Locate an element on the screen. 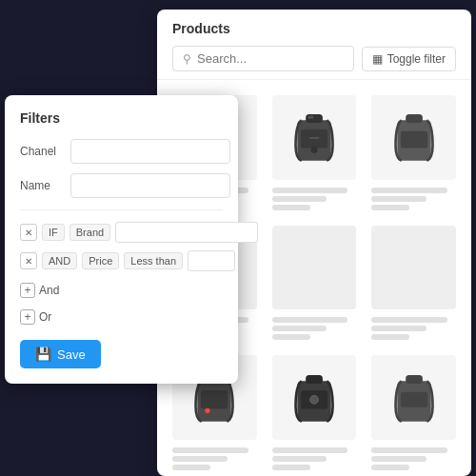 Image resolution: width=476 pixels, height=476 pixels. filter-input-name is located at coordinates (150, 186).